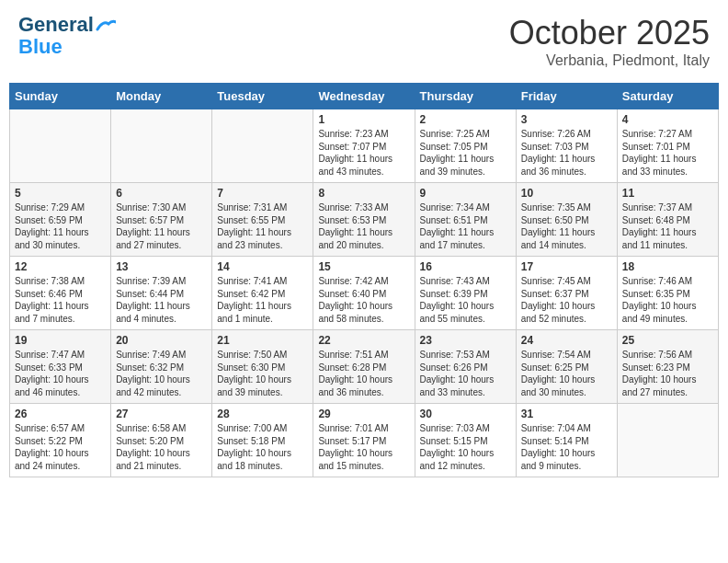  I want to click on day-info: Sunrise: 7:45 AM Sunset: 6:37 PM Dayligh…, so click(566, 300).